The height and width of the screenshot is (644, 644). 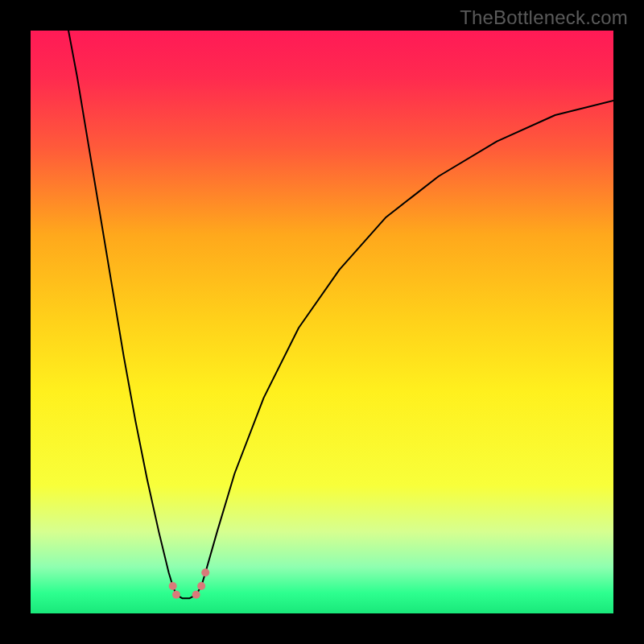 I want to click on marker-right-upper, so click(x=201, y=586).